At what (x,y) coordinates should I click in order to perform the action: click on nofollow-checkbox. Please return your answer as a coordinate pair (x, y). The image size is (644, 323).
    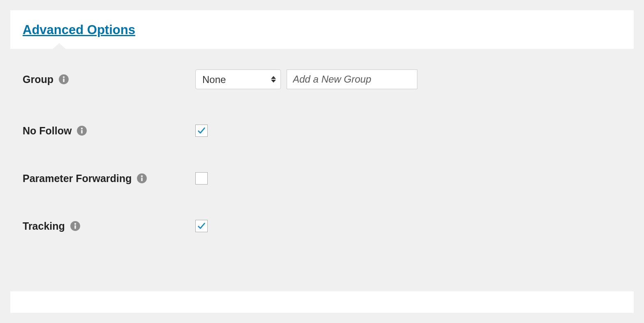
    Looking at the image, I should click on (202, 131).